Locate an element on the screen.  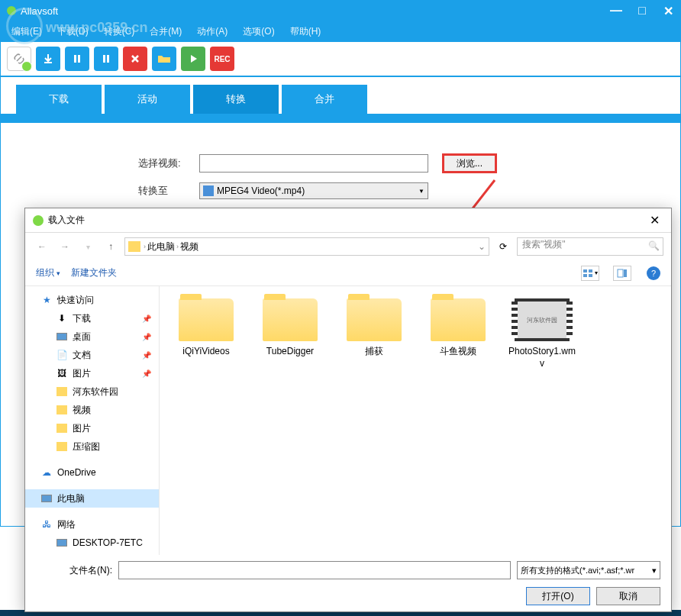
file-label: TubeDigger is located at coordinates (290, 352).